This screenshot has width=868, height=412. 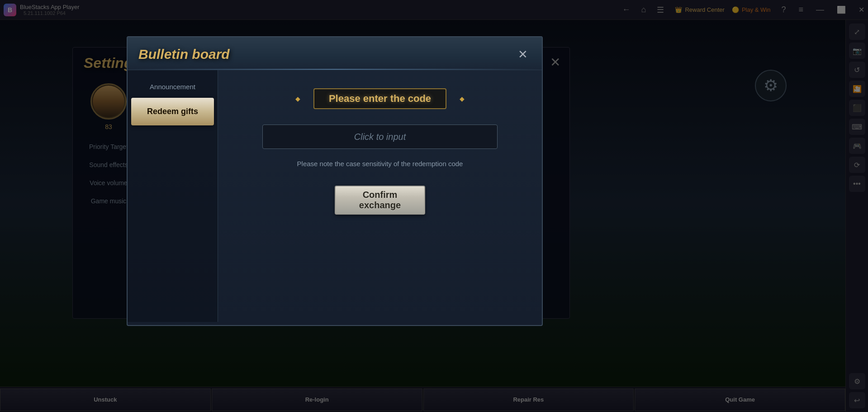 I want to click on bulletin-header: Bulletin board ✕, so click(x=335, y=53).